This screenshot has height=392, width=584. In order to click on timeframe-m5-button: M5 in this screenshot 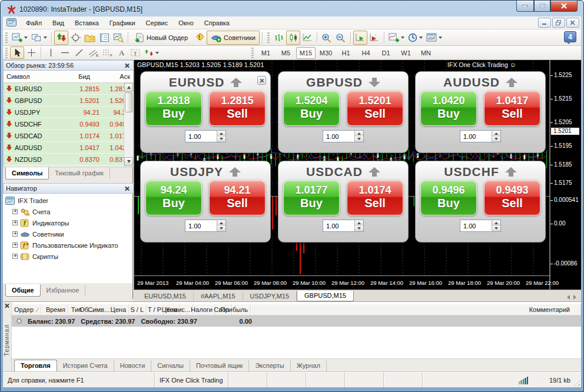, I will do `click(286, 53)`.